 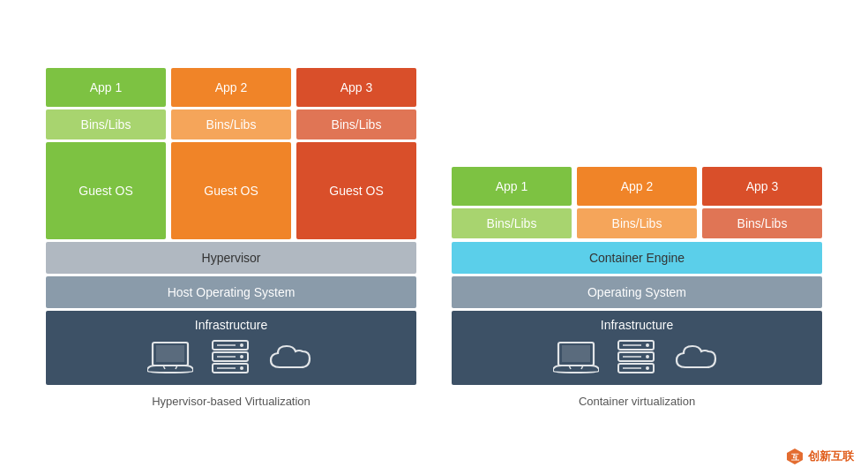 I want to click on vm2-guest: Guest OS, so click(x=231, y=191).